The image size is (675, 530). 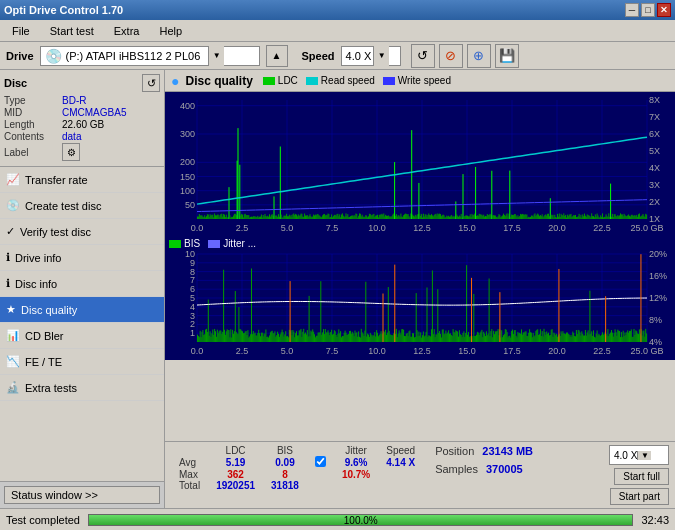 I want to click on refresh-icon: ↺, so click(x=423, y=56).